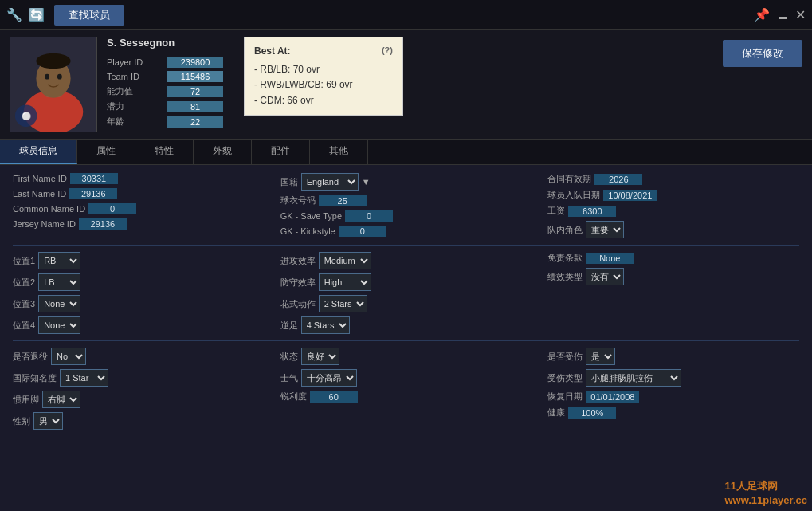  I want to click on skill-moves-label: 花式动作, so click(298, 305).